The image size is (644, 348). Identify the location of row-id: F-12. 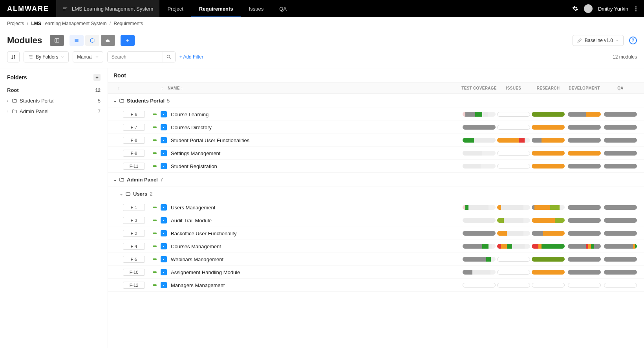
(134, 285).